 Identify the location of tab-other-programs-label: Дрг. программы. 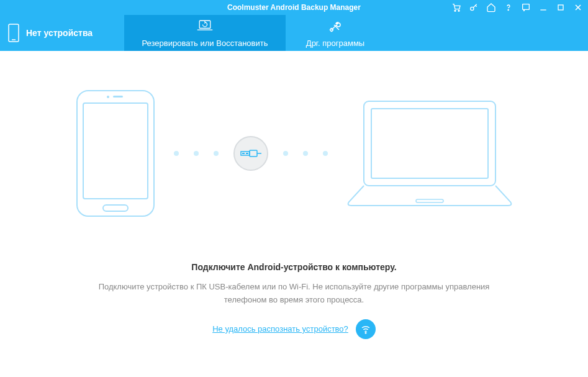
(335, 43).